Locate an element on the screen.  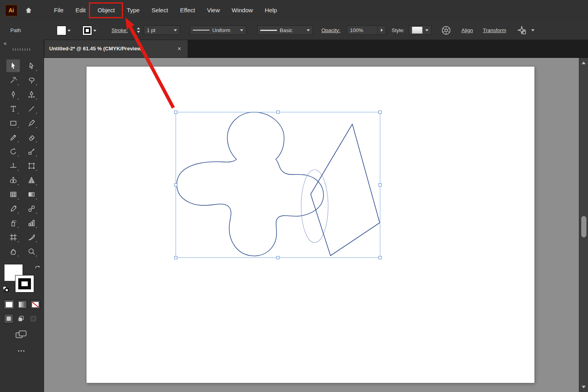
tool-symbol-sprayer is located at coordinates (13, 223).